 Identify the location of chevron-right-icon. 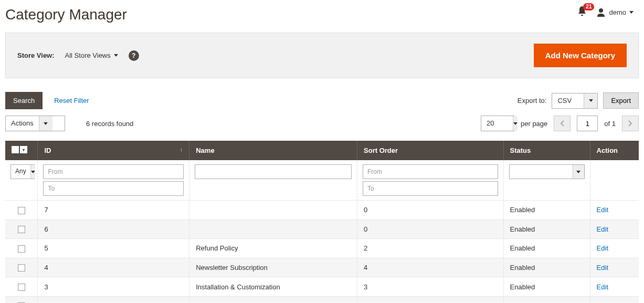
(630, 123).